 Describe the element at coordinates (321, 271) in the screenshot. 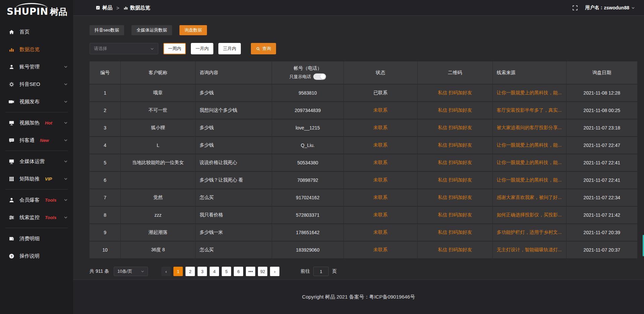

I see `goto-page-input` at that location.